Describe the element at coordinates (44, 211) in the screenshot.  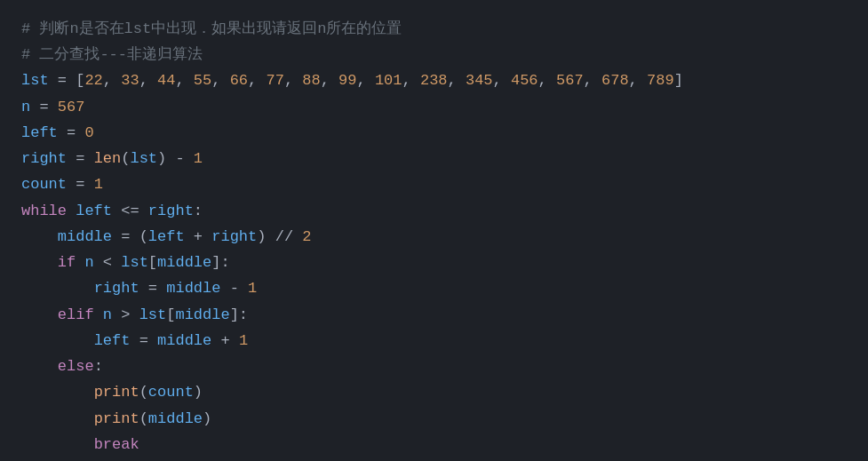
I see `keyword-while: while` at that location.